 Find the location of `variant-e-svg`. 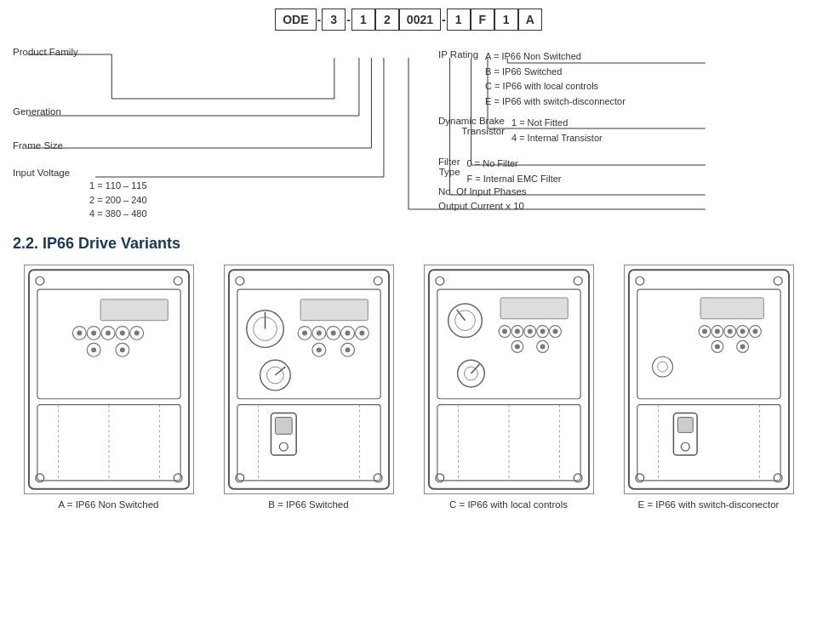

variant-e-svg is located at coordinates (709, 379).